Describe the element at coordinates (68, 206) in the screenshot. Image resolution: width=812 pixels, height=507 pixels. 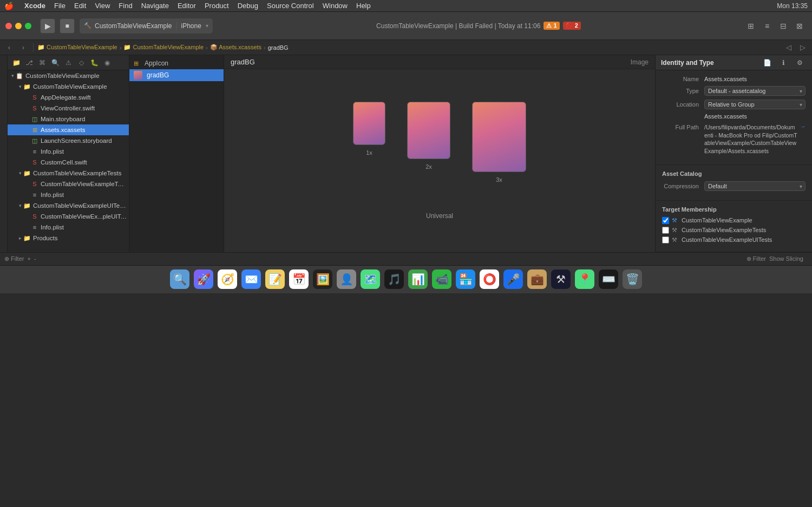
I see `sidebar-item-uitests-group: ▾ 📁 CustomTableViewExampleUITests` at that location.